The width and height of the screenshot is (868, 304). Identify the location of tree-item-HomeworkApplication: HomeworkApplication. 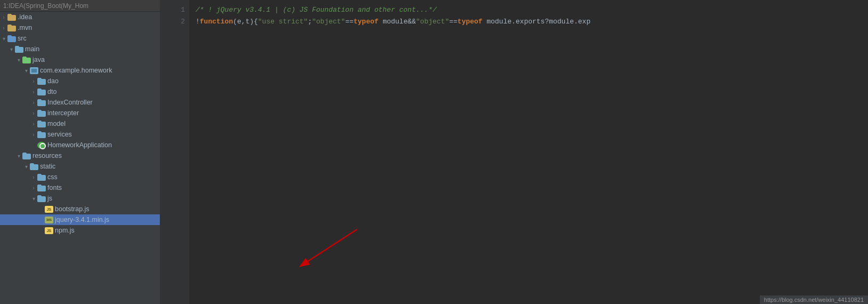
(80, 145).